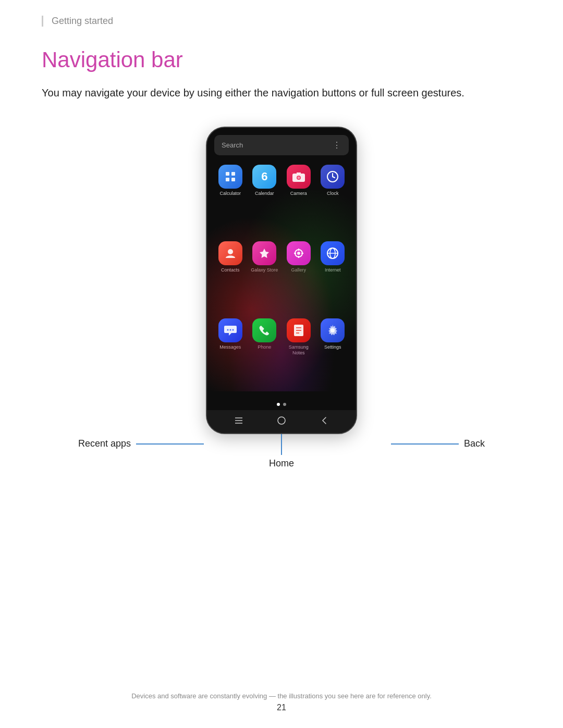 The width and height of the screenshot is (563, 728). Describe the element at coordinates (230, 347) in the screenshot. I see `messages-label: Messages` at that location.